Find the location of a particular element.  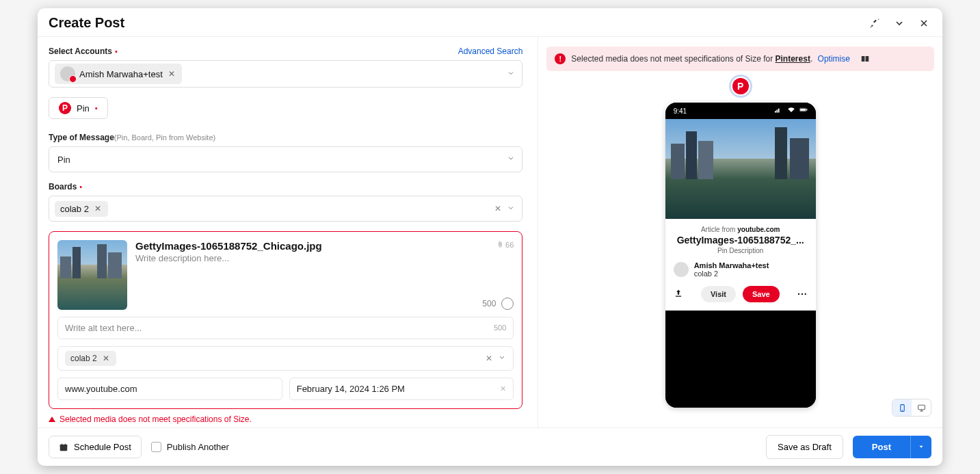

error-message: Selected media does not meet specificati… is located at coordinates (286, 419).